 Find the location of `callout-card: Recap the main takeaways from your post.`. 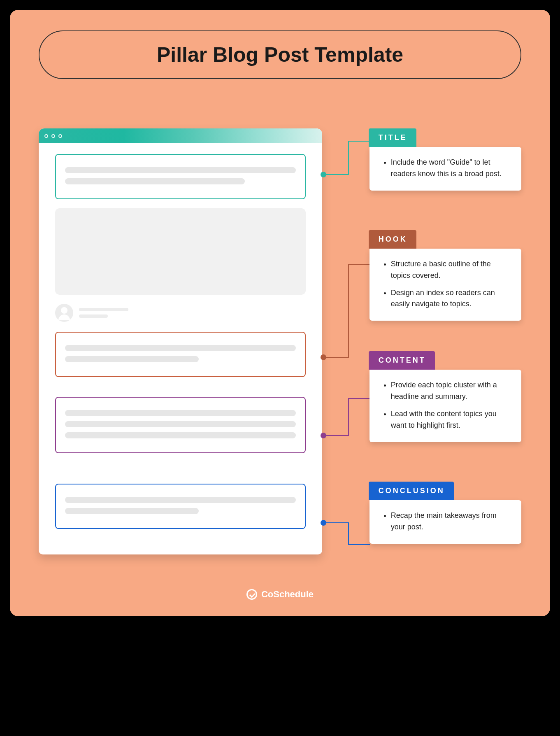

callout-card: Recap the main takeaways from your post. is located at coordinates (445, 522).